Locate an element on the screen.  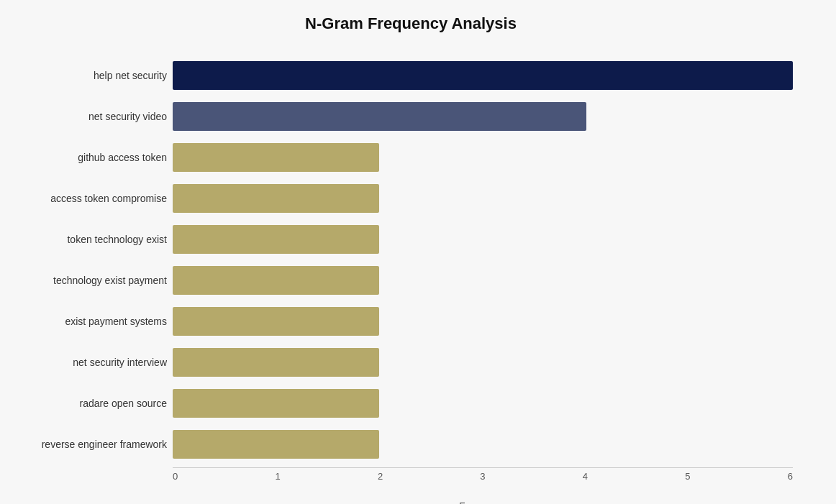
bar-label: technology exist payment is located at coordinates (89, 280).